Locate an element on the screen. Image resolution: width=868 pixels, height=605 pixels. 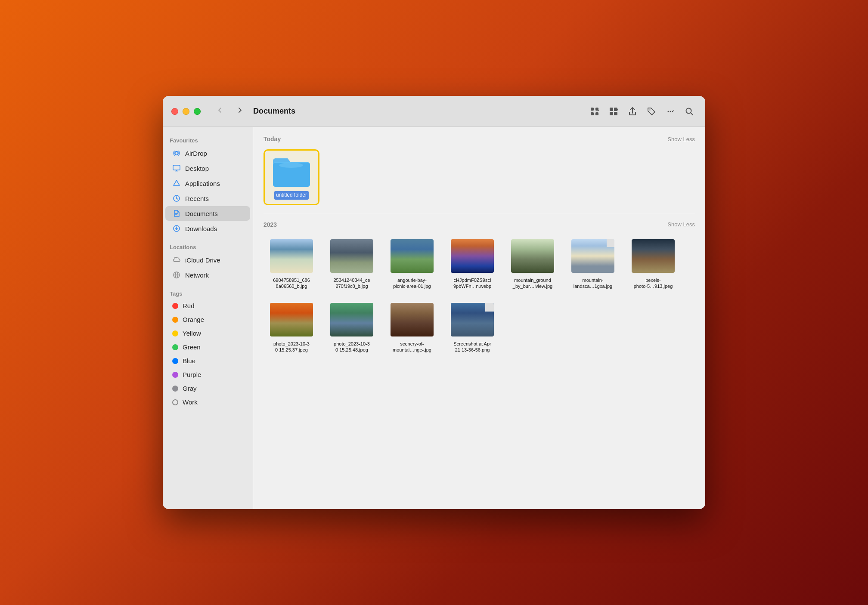
photo-name-11: Screenshot at Apr21 13-36-56.png is located at coordinates (472, 347).